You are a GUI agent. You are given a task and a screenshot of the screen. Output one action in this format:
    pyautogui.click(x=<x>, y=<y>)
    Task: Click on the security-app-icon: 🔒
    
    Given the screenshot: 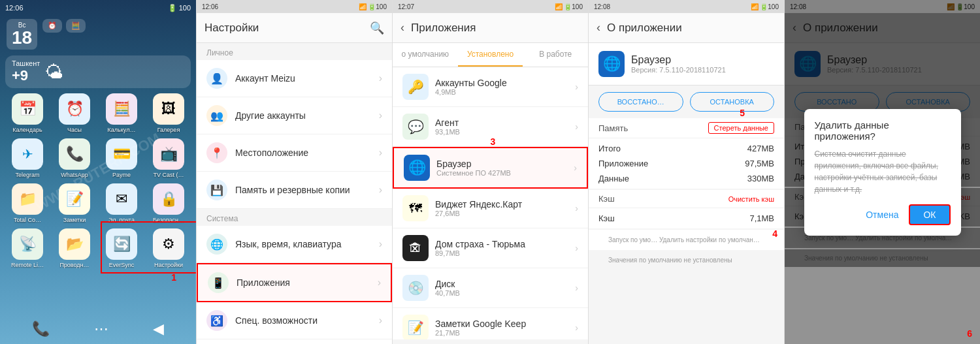 What is the action you would take?
    pyautogui.click(x=169, y=199)
    